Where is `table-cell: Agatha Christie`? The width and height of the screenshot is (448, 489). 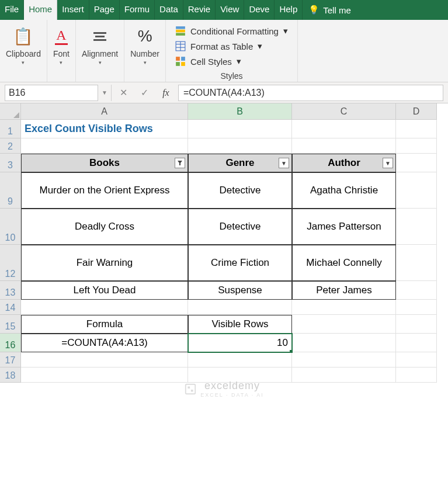 table-cell: Agatha Christie is located at coordinates (344, 190).